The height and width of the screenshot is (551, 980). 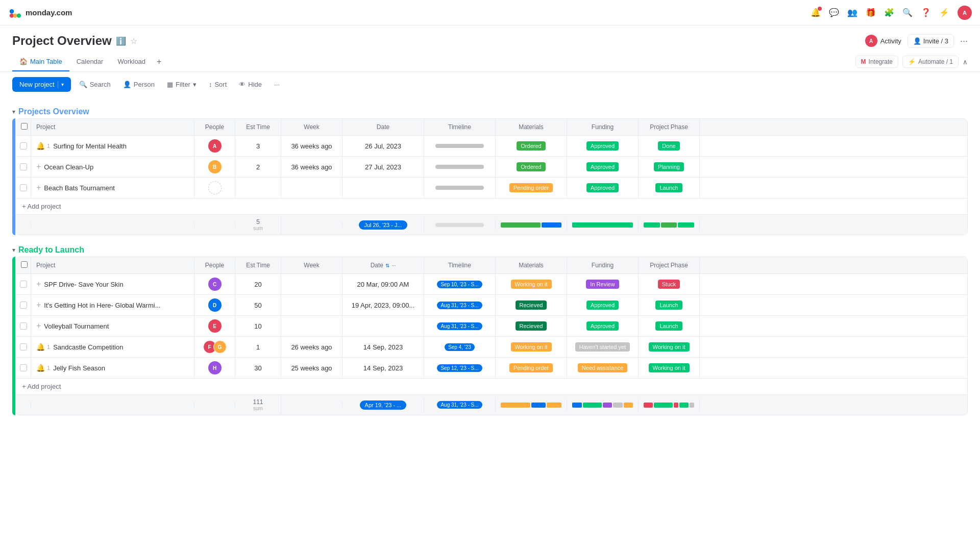 I want to click on collapse-button: ∧, so click(x=965, y=62).